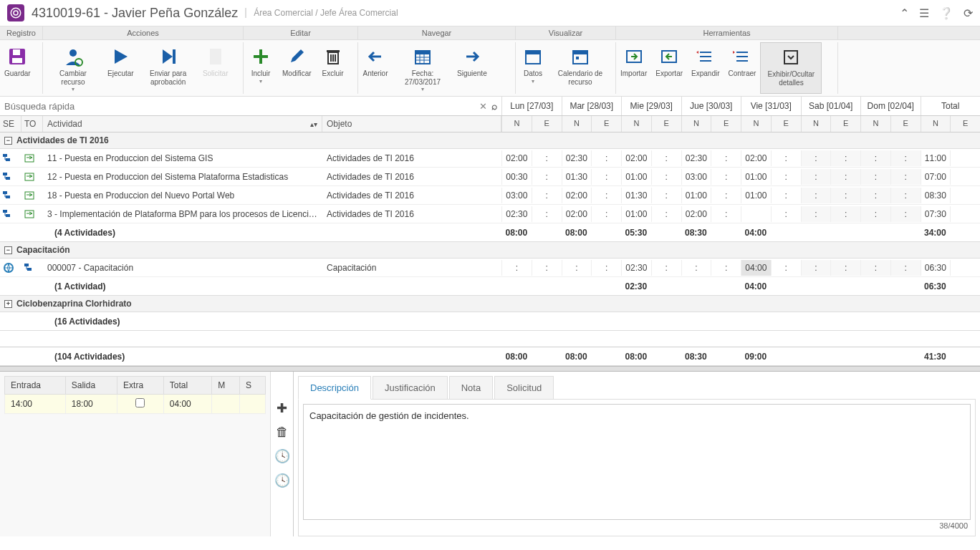 The image size is (980, 550). Describe the element at coordinates (904, 13) in the screenshot. I see `collapse-up-icon: ⌃` at that location.